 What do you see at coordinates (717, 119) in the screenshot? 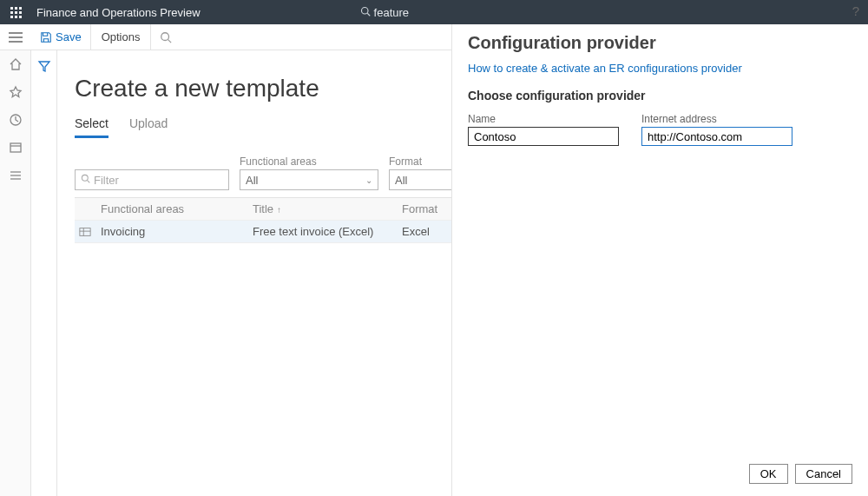
I see `internet-label: Internet address` at bounding box center [717, 119].